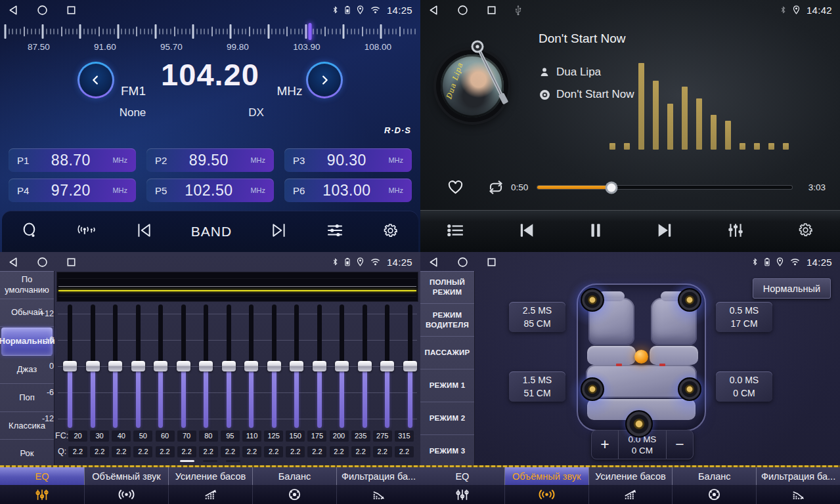 The height and width of the screenshot is (504, 840). I want to click on band-button: BAND, so click(211, 232).